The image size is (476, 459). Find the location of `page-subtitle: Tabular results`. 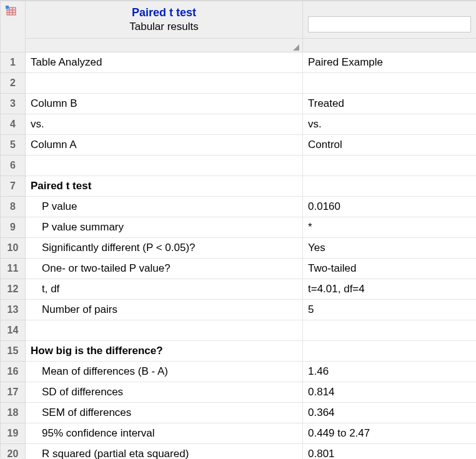

page-subtitle: Tabular results is located at coordinates (164, 27).